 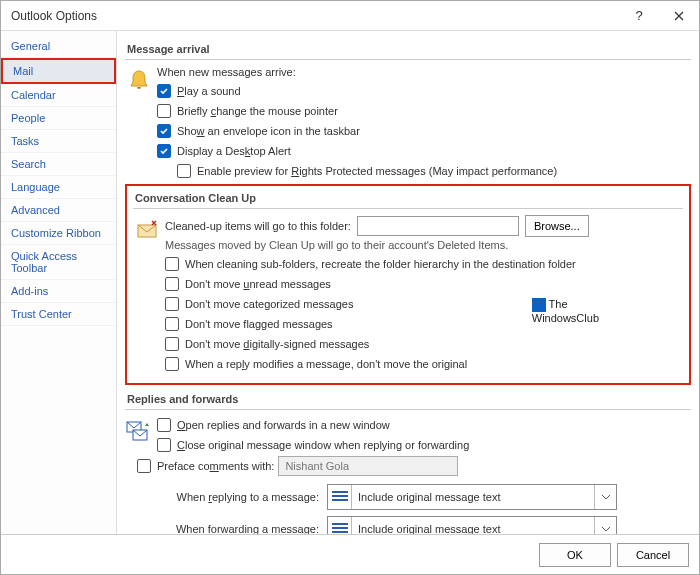 What do you see at coordinates (424, 525) in the screenshot?
I see `when-forward-row: When forwarding a message: Include origi…` at bounding box center [424, 525].